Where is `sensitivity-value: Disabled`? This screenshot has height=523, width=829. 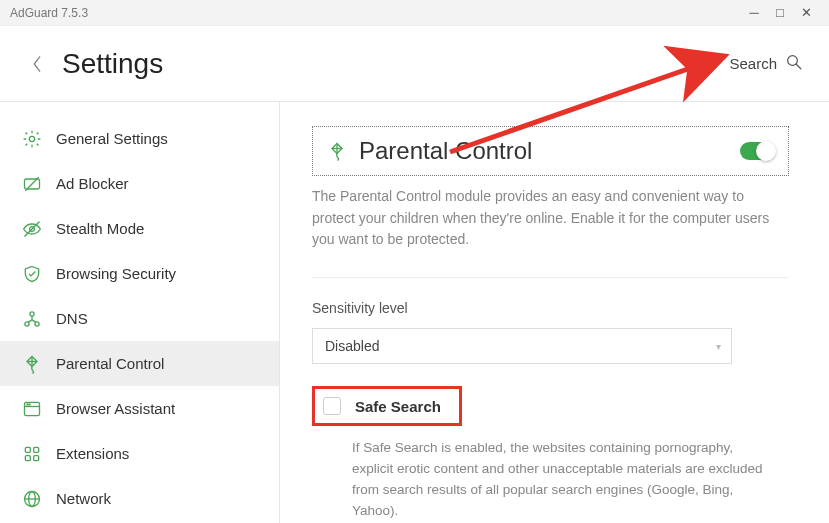
sensitivity-value: Disabled is located at coordinates (352, 346).